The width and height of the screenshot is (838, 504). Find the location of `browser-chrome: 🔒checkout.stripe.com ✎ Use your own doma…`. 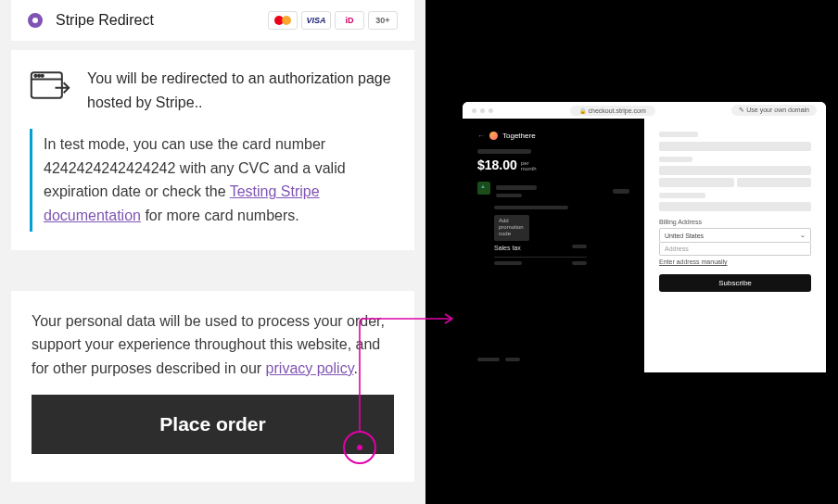

browser-chrome: 🔒checkout.stripe.com ✎ Use your own doma… is located at coordinates (644, 110).